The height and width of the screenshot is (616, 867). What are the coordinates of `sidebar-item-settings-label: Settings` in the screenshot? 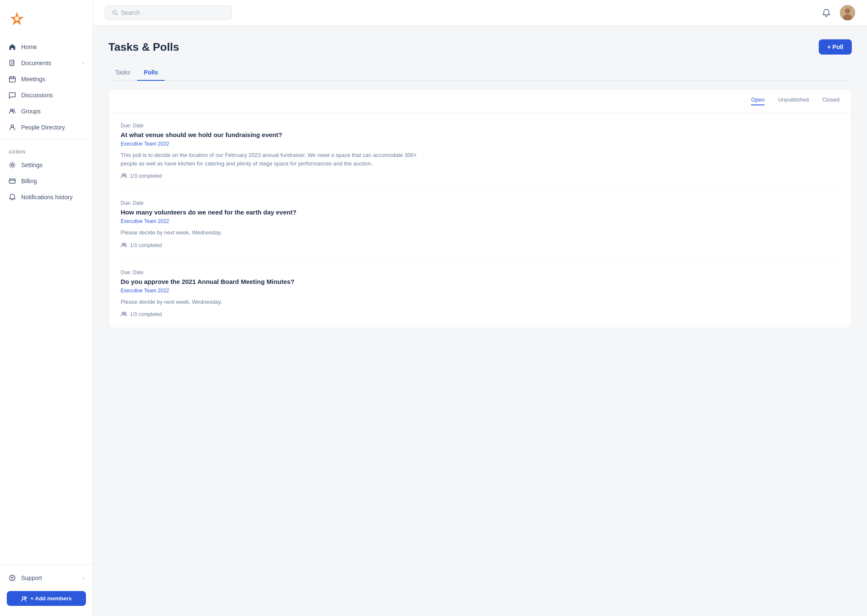 It's located at (32, 165).